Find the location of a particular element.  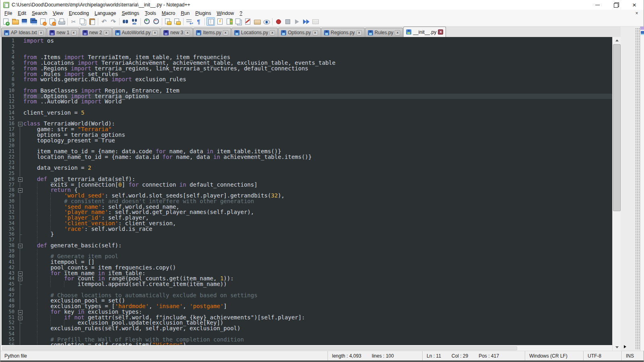

menu-item-edit: Edit is located at coordinates (22, 13).